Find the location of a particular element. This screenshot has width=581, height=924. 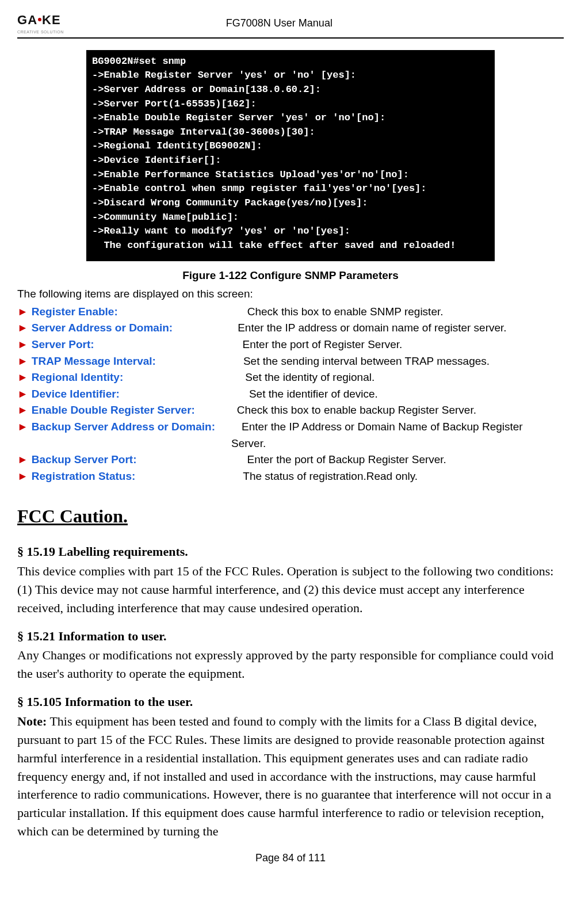

parameter-description: Enter the IP Address or Domain Name of B… is located at coordinates (403, 427).